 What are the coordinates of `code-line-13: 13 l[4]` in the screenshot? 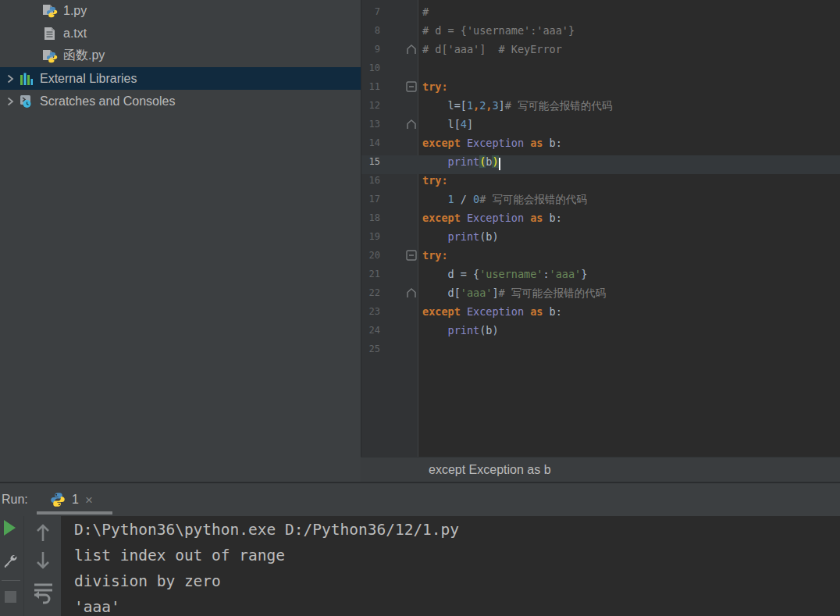 It's located at (601, 124).